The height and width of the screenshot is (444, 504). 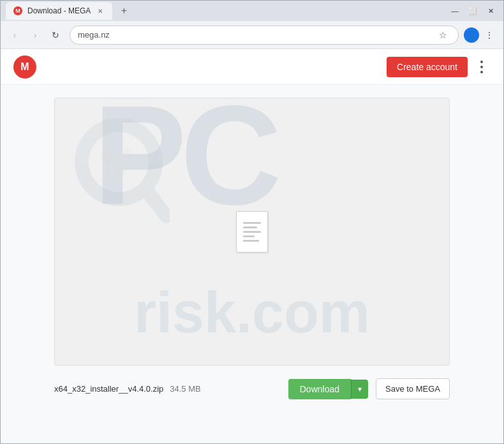 What do you see at coordinates (100, 11) in the screenshot?
I see `tab-close-button: ✕` at bounding box center [100, 11].